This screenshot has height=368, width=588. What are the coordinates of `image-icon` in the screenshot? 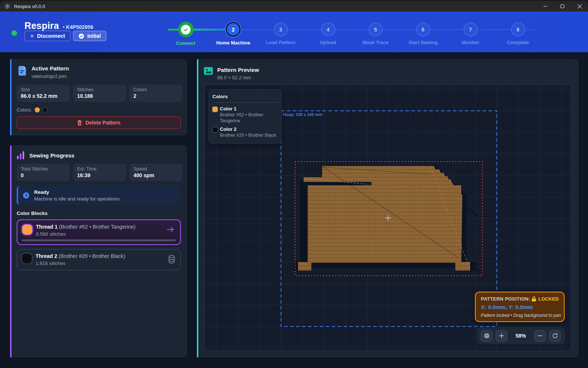 It's located at (208, 71).